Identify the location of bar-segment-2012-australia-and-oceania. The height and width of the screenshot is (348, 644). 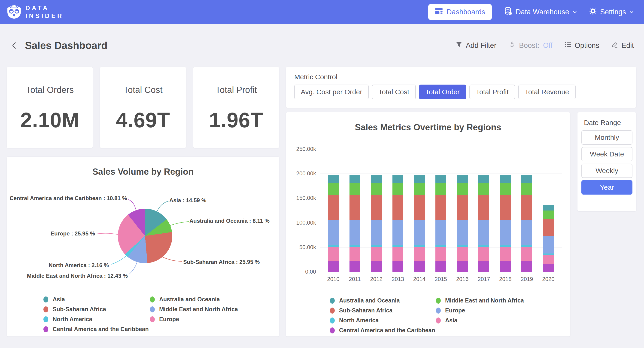
(376, 179).